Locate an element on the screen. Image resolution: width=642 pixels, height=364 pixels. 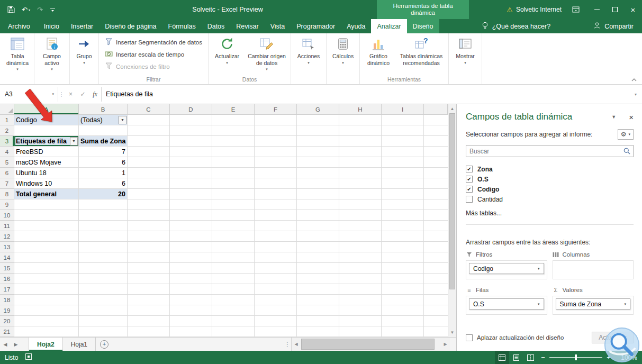
cell-E7 is located at coordinates (233, 184).